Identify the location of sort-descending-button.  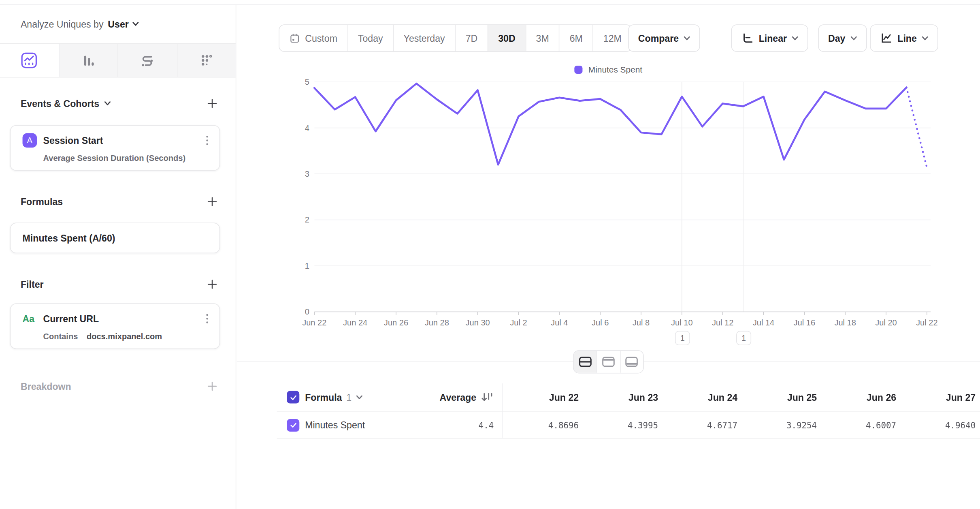
(487, 397).